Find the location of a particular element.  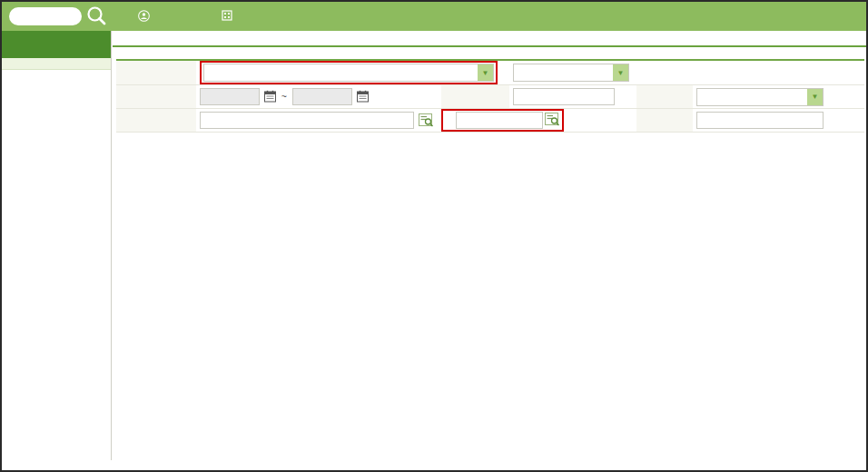

discharger-input is located at coordinates (499, 120).